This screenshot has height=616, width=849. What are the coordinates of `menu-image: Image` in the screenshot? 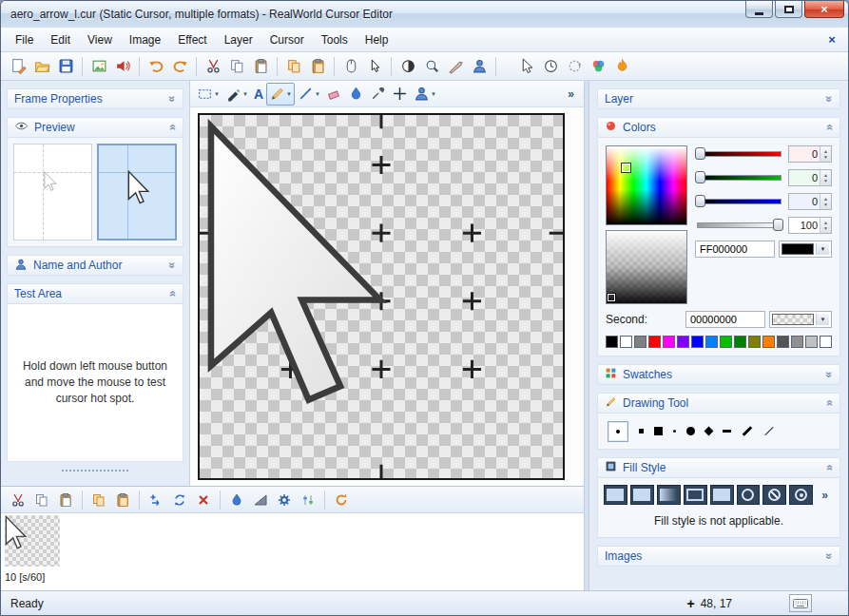 It's located at (145, 40).